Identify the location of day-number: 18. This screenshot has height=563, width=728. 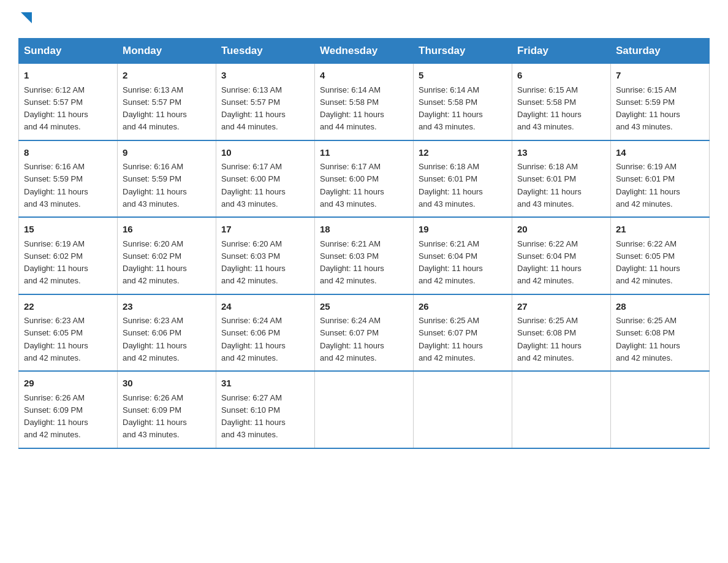
(364, 229).